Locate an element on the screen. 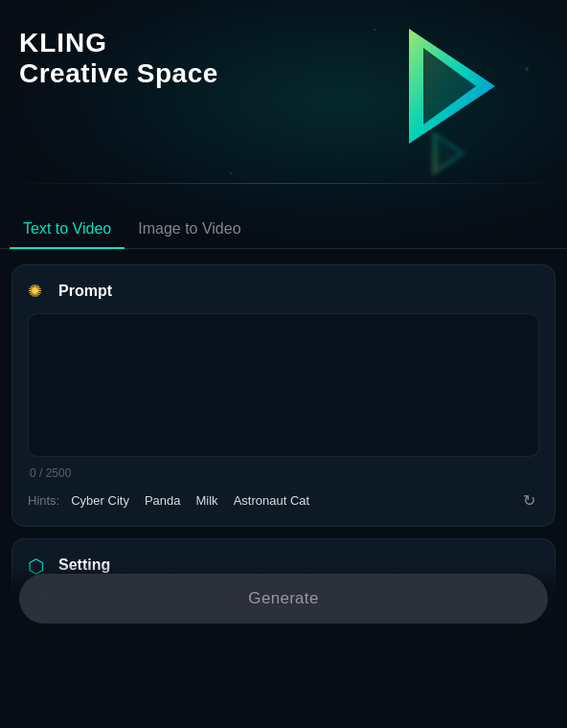  hint-chip-astronaut-cat: Astronaut Cat is located at coordinates (272, 500).